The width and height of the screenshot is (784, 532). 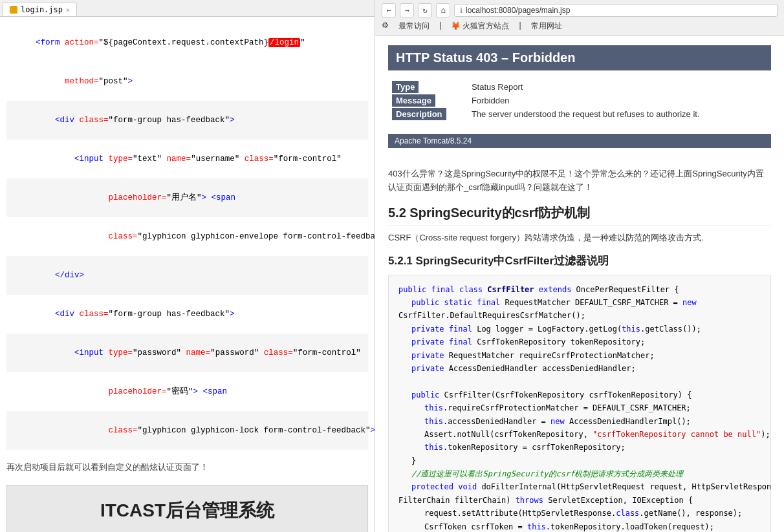 I want to click on code-row-15: //通过这里可以看出SpringSecurity的csrf机制把请求方式分成两类…, so click(x=580, y=474).